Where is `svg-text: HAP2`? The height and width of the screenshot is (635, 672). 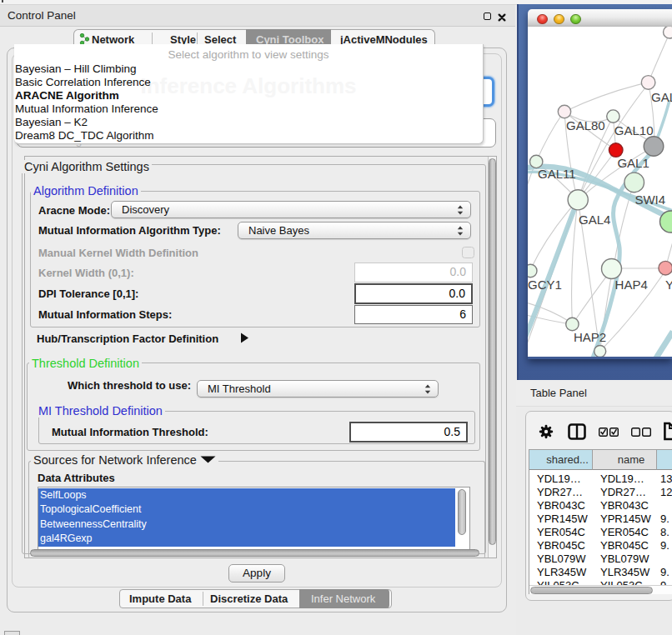 svg-text: HAP2 is located at coordinates (590, 337).